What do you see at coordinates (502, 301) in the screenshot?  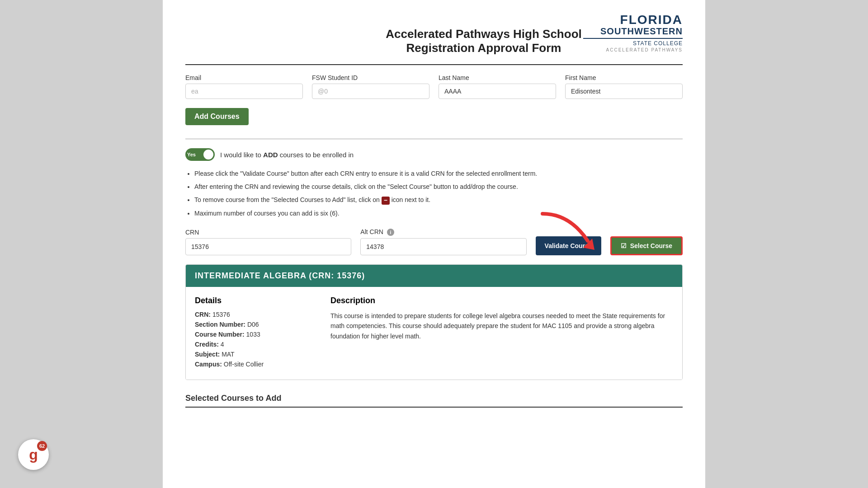 I see `description-title: Description` at bounding box center [502, 301].